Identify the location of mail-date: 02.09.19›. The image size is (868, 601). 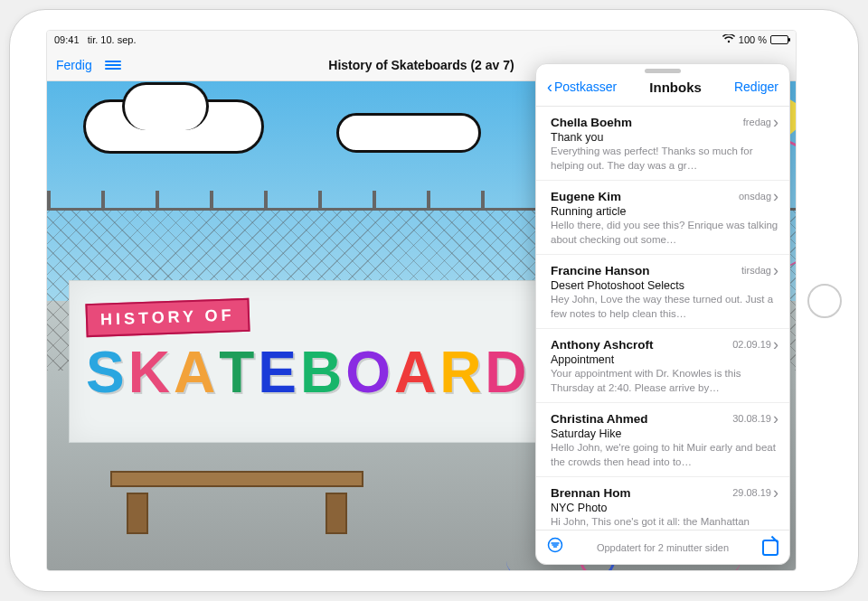
(756, 344).